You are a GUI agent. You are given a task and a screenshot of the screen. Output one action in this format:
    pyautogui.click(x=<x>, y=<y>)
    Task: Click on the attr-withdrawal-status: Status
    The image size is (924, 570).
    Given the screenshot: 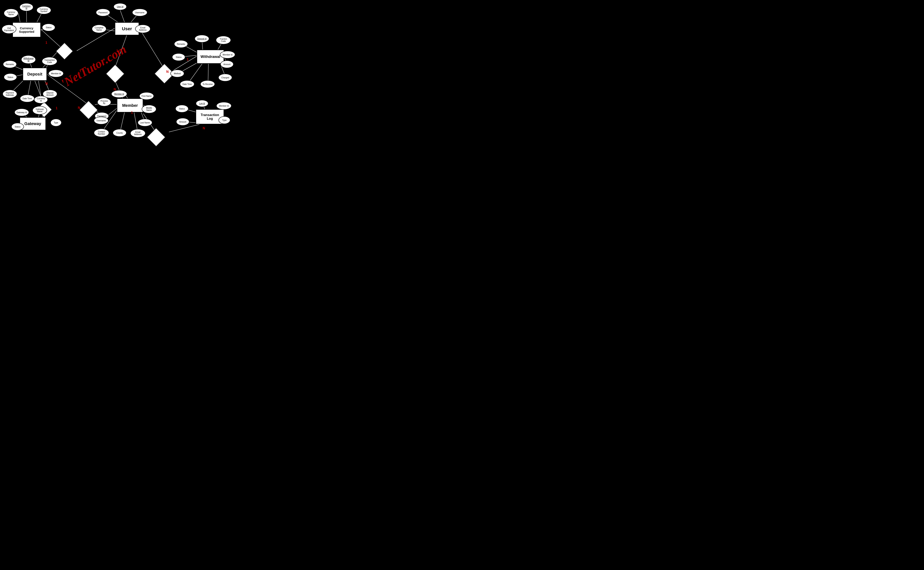 What is the action you would take?
    pyautogui.click(x=179, y=57)
    